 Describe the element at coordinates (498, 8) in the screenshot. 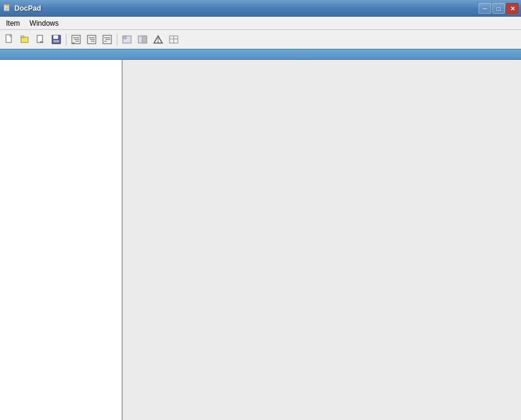

I see `title-bar-buttons: ─ □ ✕` at that location.